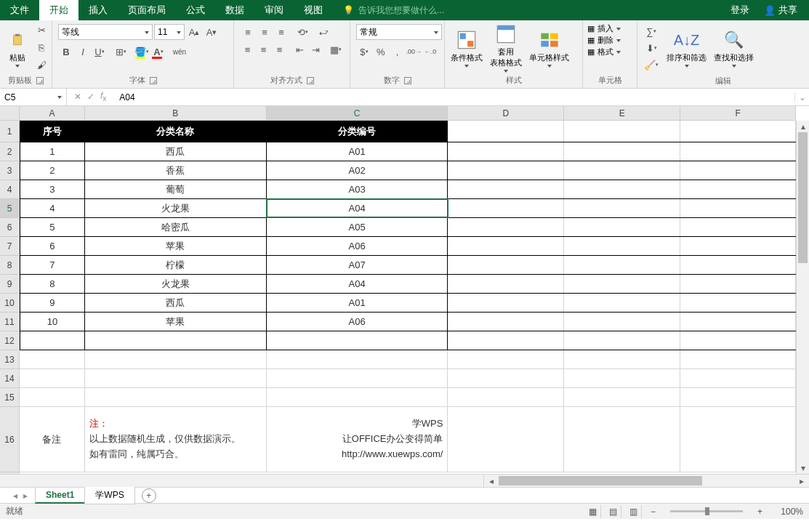 Image resolution: width=809 pixels, height=532 pixels. I want to click on cell-A11: 10, so click(52, 321).